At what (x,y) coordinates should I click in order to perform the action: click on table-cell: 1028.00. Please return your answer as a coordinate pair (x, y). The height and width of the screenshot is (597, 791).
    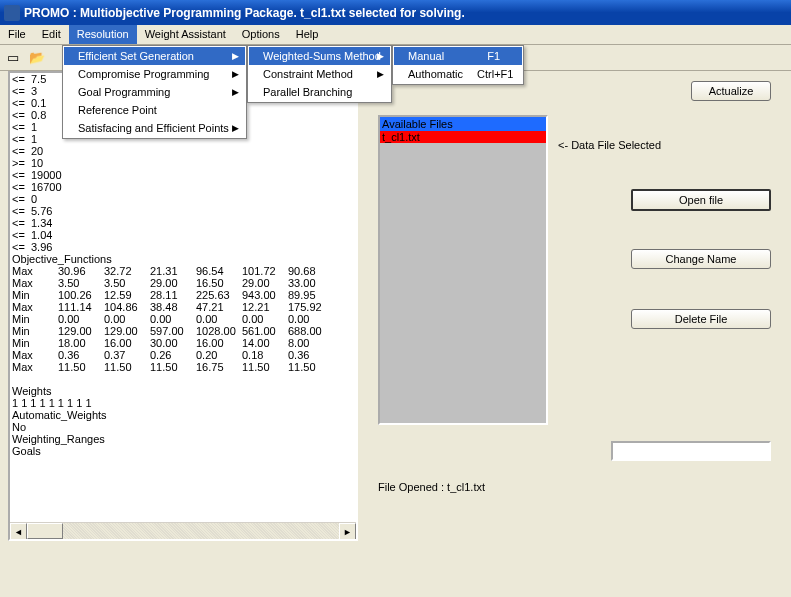
    Looking at the image, I should click on (219, 331).